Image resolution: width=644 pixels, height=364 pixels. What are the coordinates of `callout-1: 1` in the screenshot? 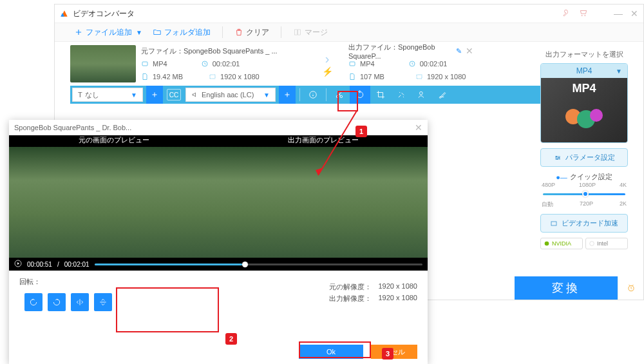 It's located at (361, 131).